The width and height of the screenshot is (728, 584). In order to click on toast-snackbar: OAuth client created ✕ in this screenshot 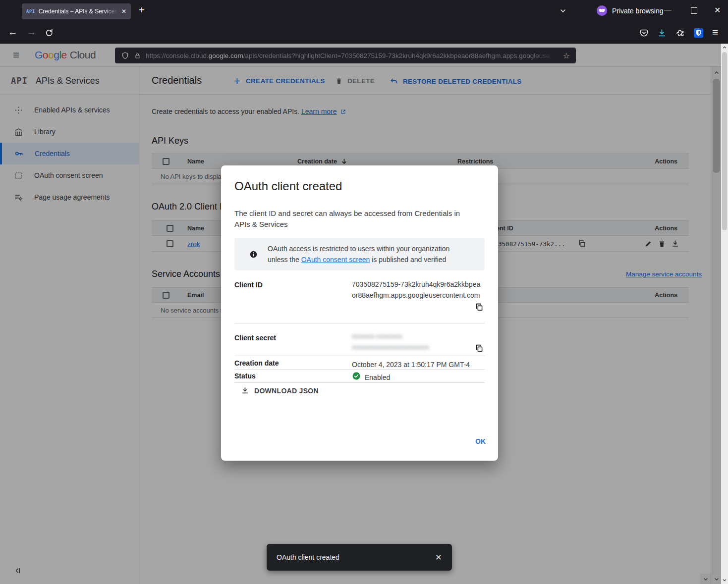, I will do `click(359, 557)`.